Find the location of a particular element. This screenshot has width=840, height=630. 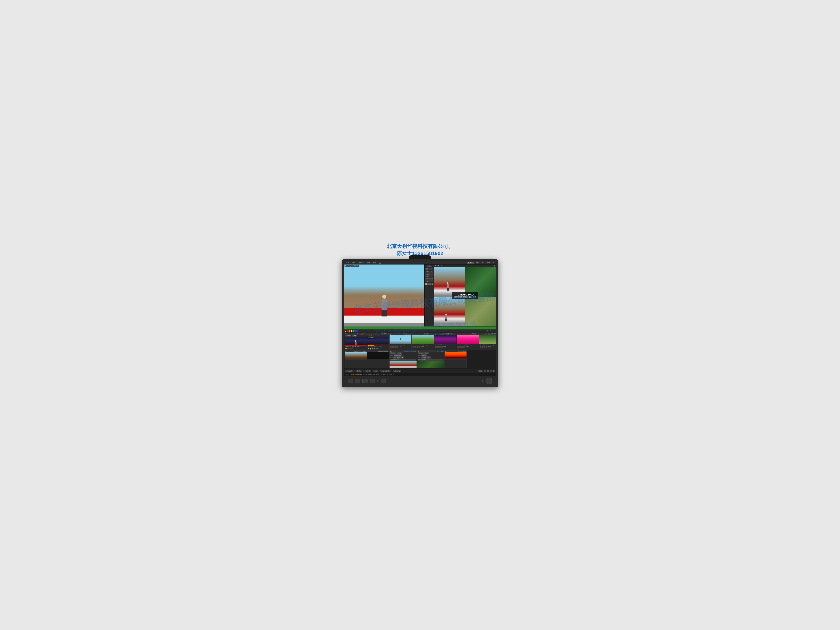

cell4-cut-btn: Cut is located at coordinates (422, 345).